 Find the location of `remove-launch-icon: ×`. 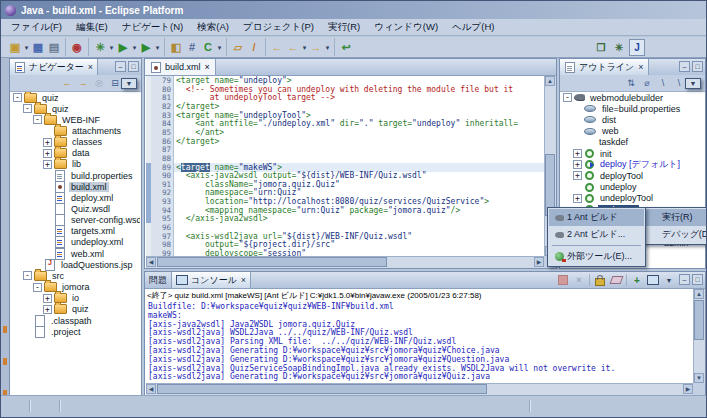

remove-launch-icon: × is located at coordinates (579, 280).